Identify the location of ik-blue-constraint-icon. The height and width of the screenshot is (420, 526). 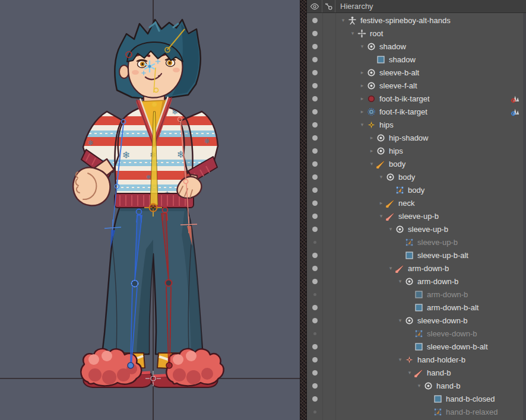
(515, 112).